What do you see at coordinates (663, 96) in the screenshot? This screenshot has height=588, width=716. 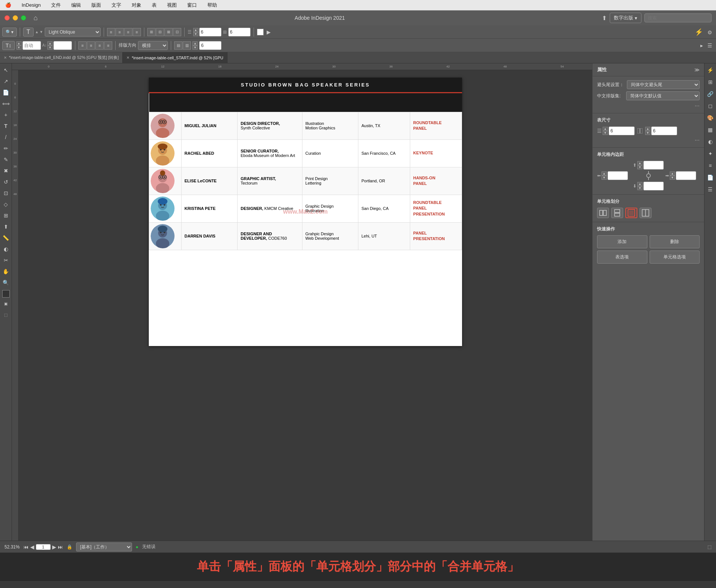 I see `chinese-layout-select: 简体中文默认值` at bounding box center [663, 96].